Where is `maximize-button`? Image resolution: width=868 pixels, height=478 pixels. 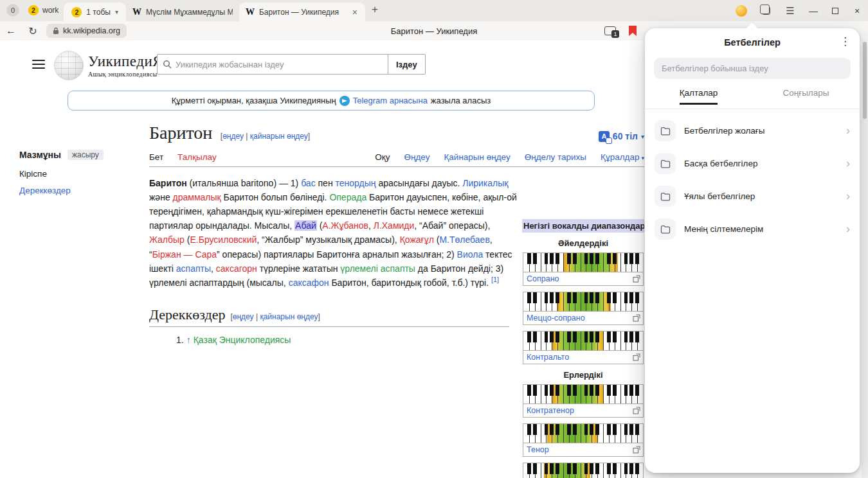
maximize-button is located at coordinates (835, 10).